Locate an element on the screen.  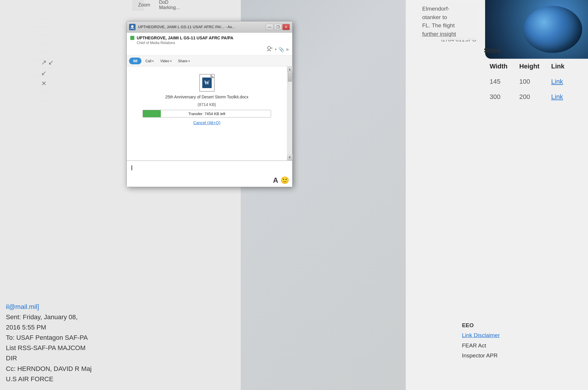
more-options-icon: » is located at coordinates (288, 49).